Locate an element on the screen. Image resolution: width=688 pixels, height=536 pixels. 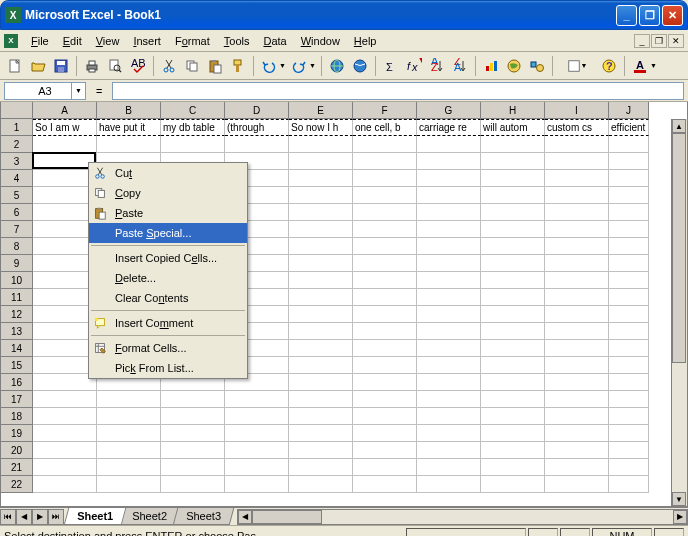
font-color-button: A is located at coordinates (640, 66).